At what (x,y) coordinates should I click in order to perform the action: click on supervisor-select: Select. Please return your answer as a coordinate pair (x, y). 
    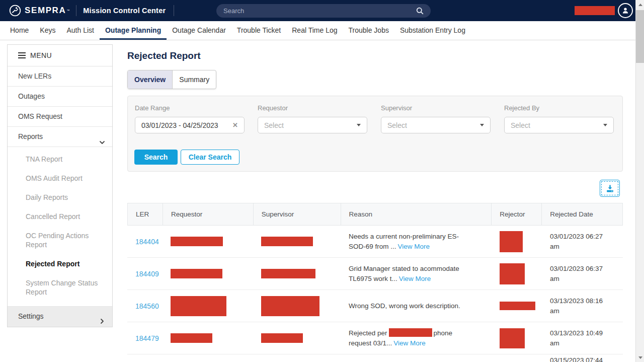
    Looking at the image, I should click on (436, 125).